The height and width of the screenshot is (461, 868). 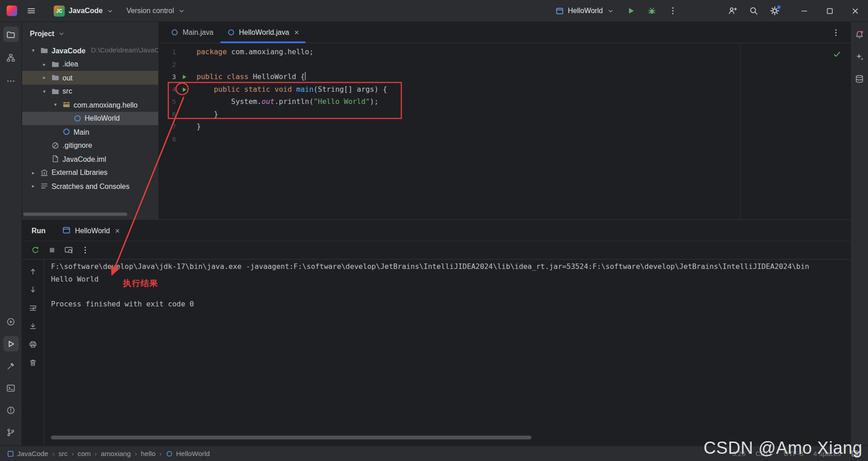 I want to click on tree-item-gitignore: .gitignore, so click(x=90, y=146).